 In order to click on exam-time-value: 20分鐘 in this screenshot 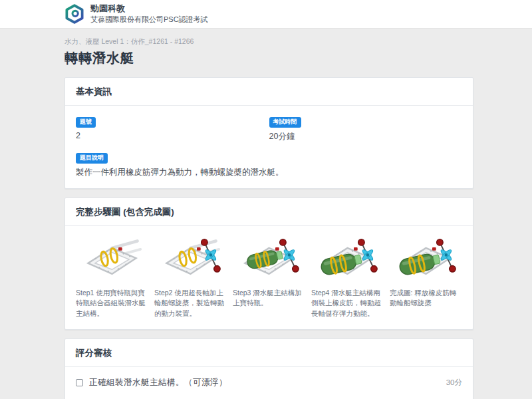, I will do `click(366, 137)`.